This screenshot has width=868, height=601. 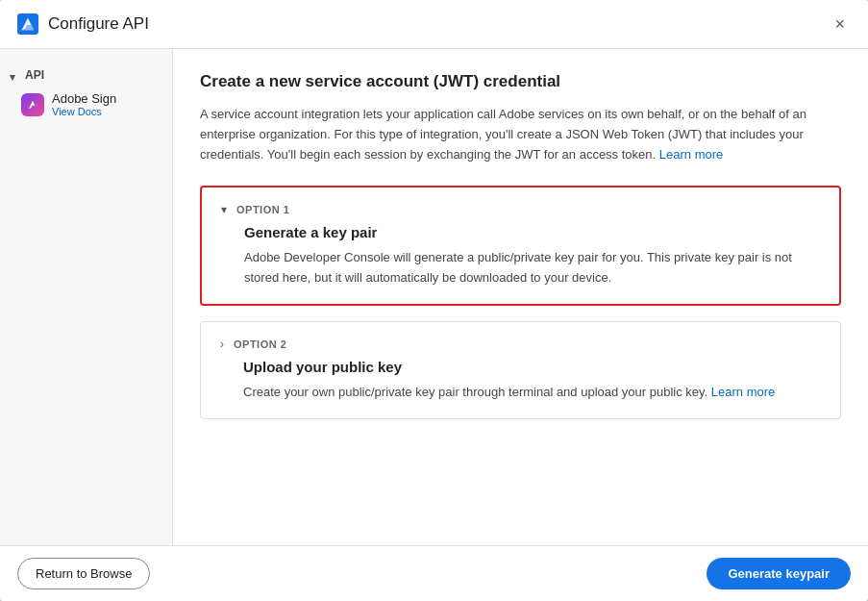 I want to click on sidebar-section-title: API, so click(x=87, y=75).